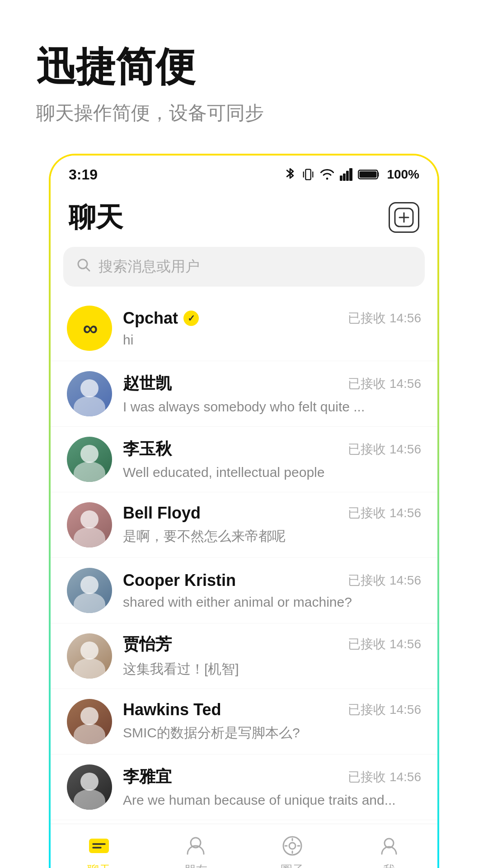 Image resolution: width=488 pixels, height=868 pixels. What do you see at coordinates (89, 394) in the screenshot?
I see `avatar-face-zsk` at bounding box center [89, 394].